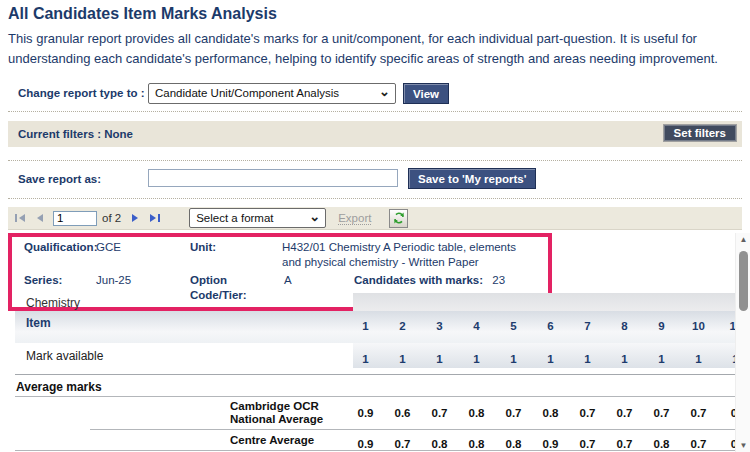  I want to click on report-type-select: Candidate Unit/Component Analysis ⌄, so click(272, 94).